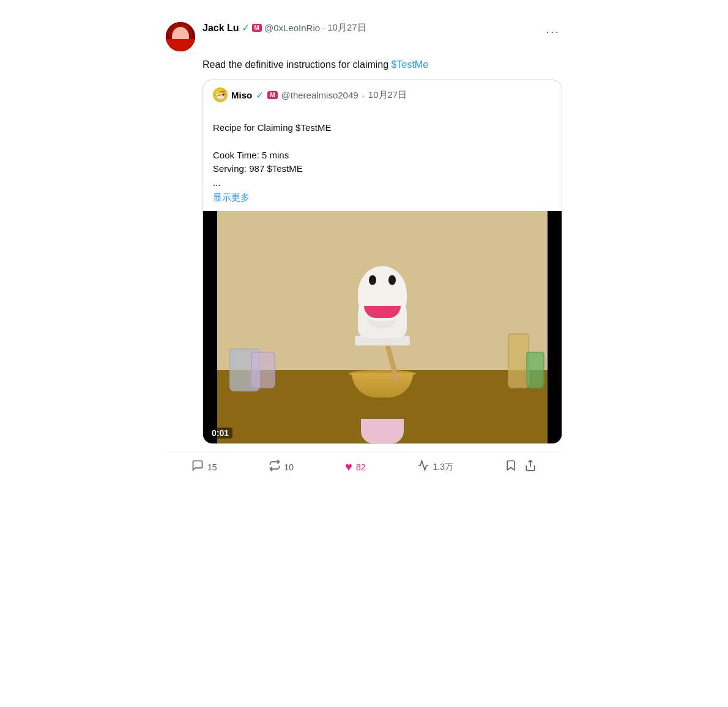 The width and height of the screenshot is (728, 707). What do you see at coordinates (521, 467) in the screenshot?
I see `action-right-group` at bounding box center [521, 467].